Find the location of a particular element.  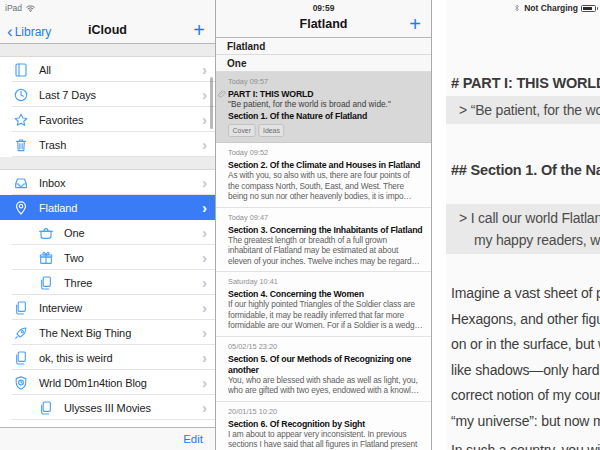

star-icon is located at coordinates (21, 120).